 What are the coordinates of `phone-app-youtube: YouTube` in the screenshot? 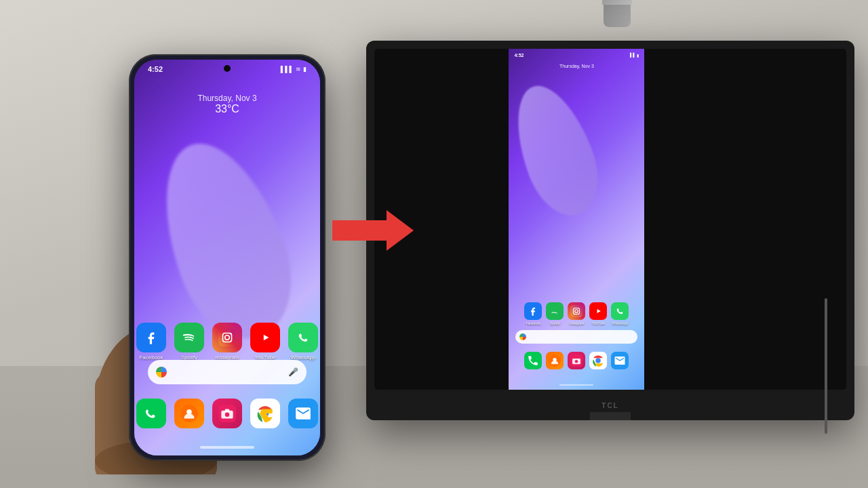 It's located at (265, 342).